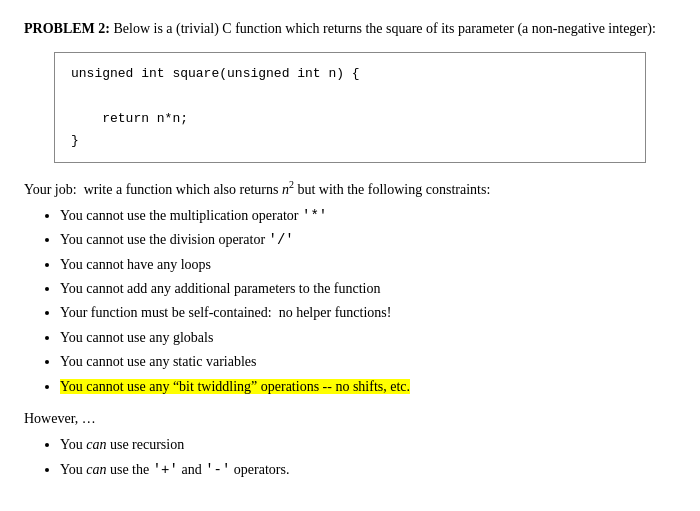  I want to click on code-line-4: }, so click(350, 141).